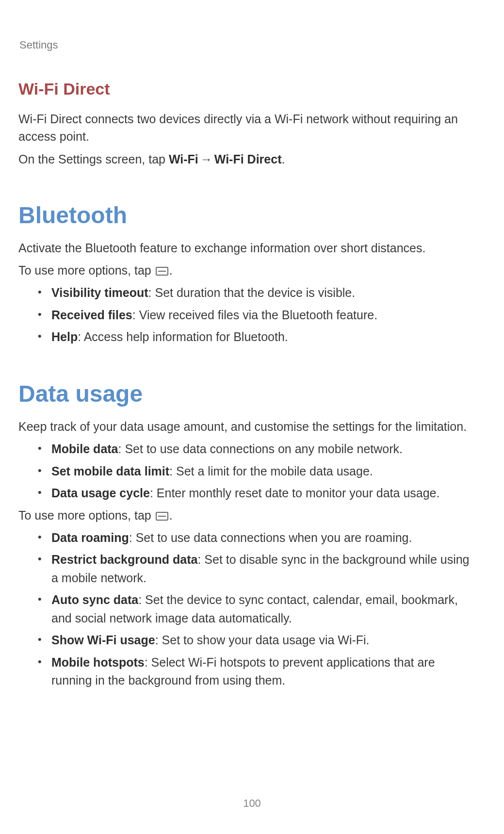  Describe the element at coordinates (295, 493) in the screenshot. I see `desc: : Enter monthly reset date to monitor yo…` at that location.